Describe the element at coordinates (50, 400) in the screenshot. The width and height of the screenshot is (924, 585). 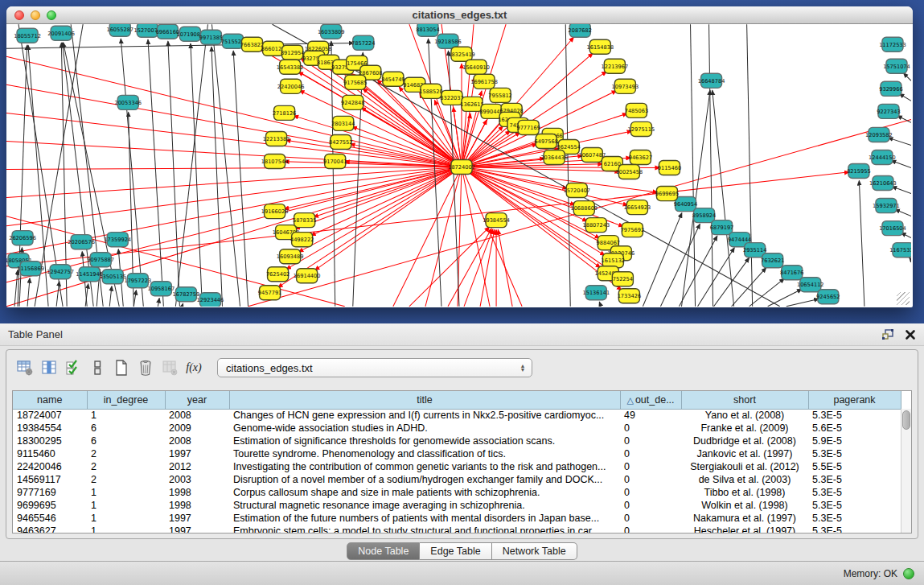
I see `col-header-name: name` at that location.